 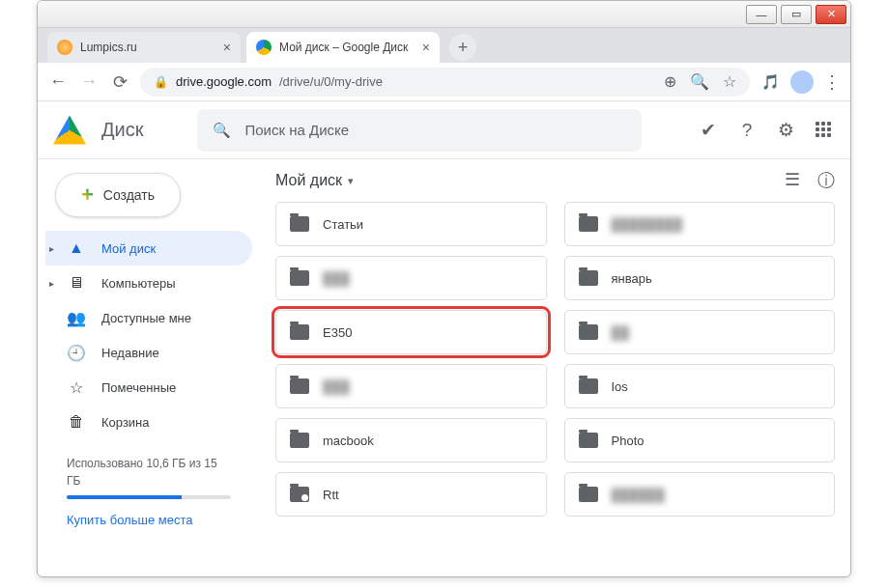 I want to click on back-button: ←, so click(x=58, y=82).